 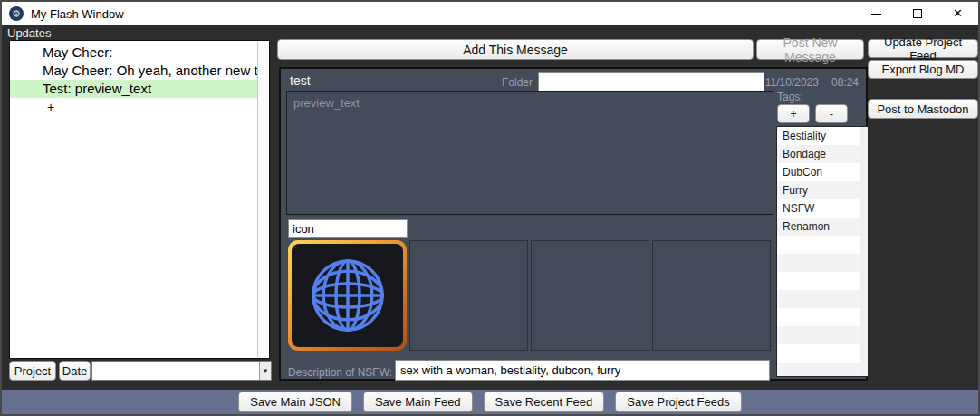 What do you see at coordinates (877, 15) in the screenshot?
I see `minimize-icon` at bounding box center [877, 15].